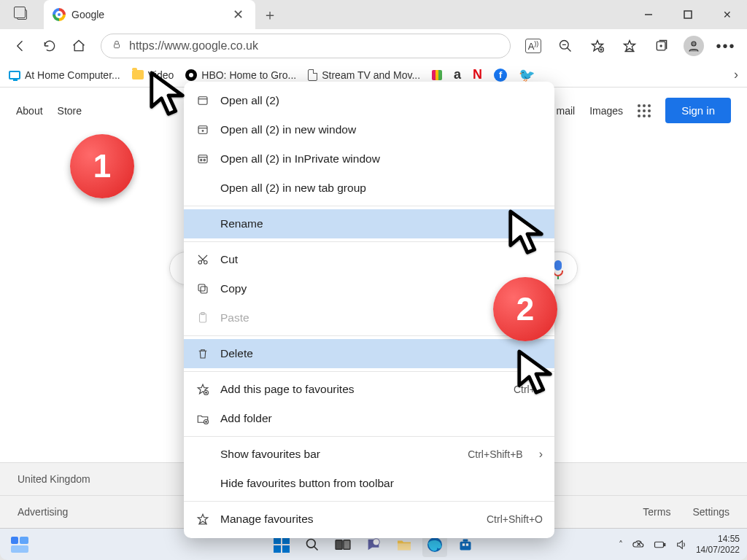 The image size is (747, 560). Describe the element at coordinates (688, 15) in the screenshot. I see `maximize-button` at that location.